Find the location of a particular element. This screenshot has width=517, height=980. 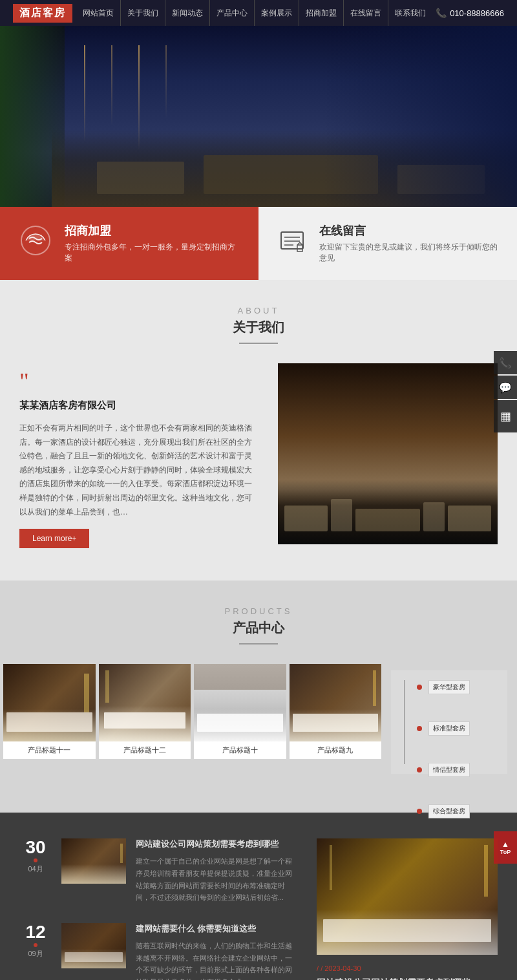

about-title-line is located at coordinates (258, 343).